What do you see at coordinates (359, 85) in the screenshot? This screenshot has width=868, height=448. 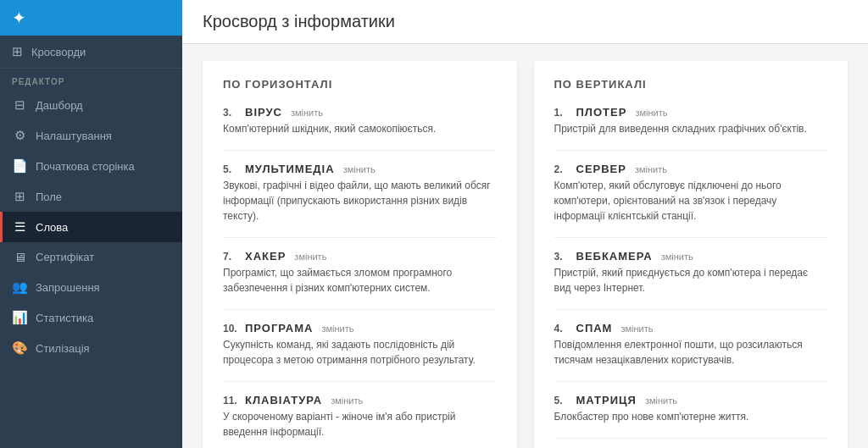 I see `horizontal-title: ПО ГОРИЗОНТАЛІ` at bounding box center [359, 85].